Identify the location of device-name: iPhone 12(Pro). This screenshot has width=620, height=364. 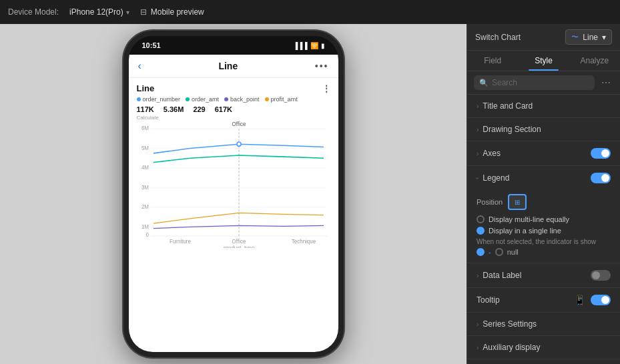
(96, 12).